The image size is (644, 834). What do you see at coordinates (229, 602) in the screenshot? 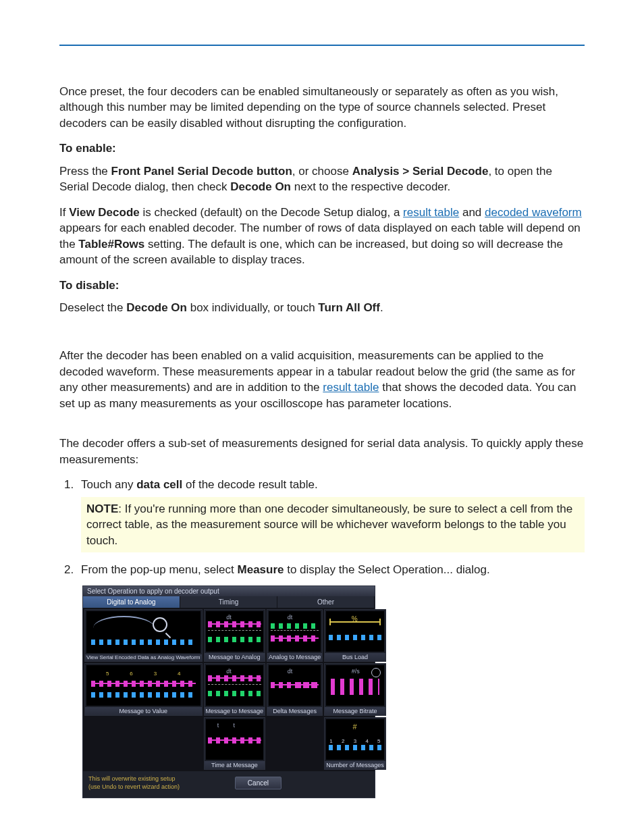
I see `tab-timing: Timing` at bounding box center [229, 602].